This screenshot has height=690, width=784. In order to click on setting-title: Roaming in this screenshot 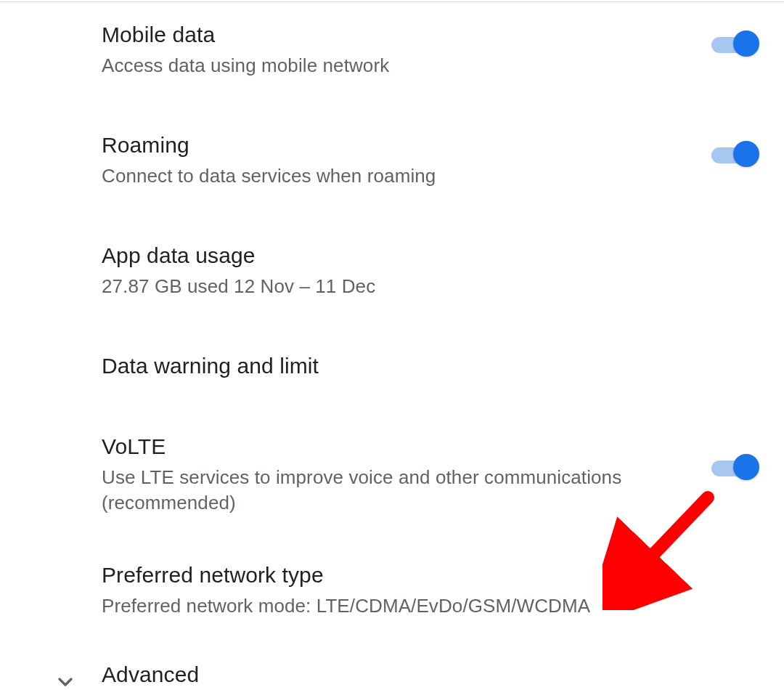, I will do `click(392, 145)`.